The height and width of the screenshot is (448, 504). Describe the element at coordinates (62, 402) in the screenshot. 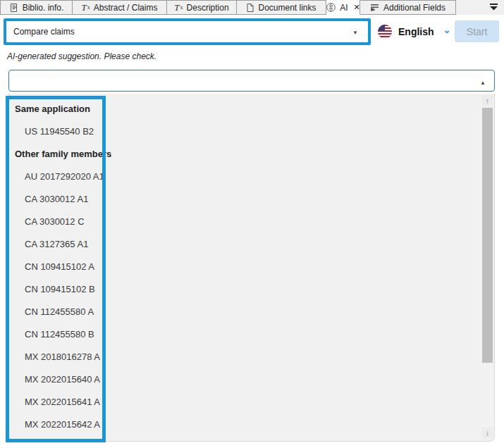

I see `list-item-label: MX 2022015641 A` at that location.